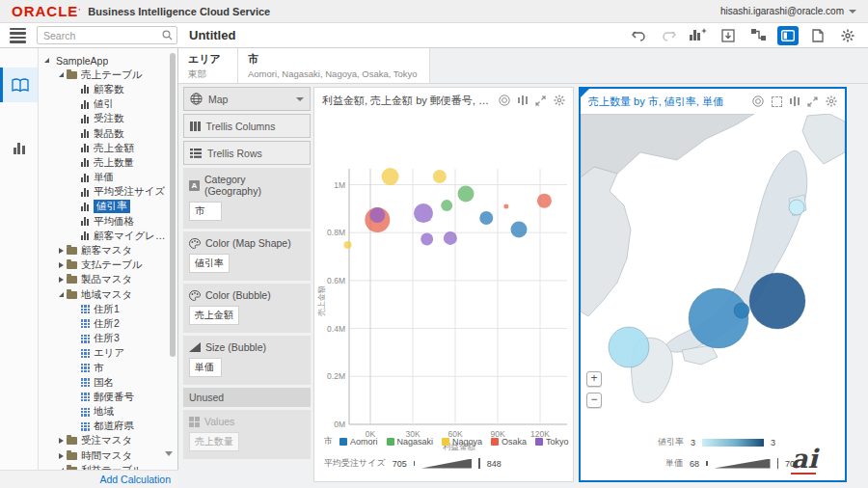 This screenshot has height=488, width=868. Describe the element at coordinates (638, 36) in the screenshot. I see `undo-button` at that location.